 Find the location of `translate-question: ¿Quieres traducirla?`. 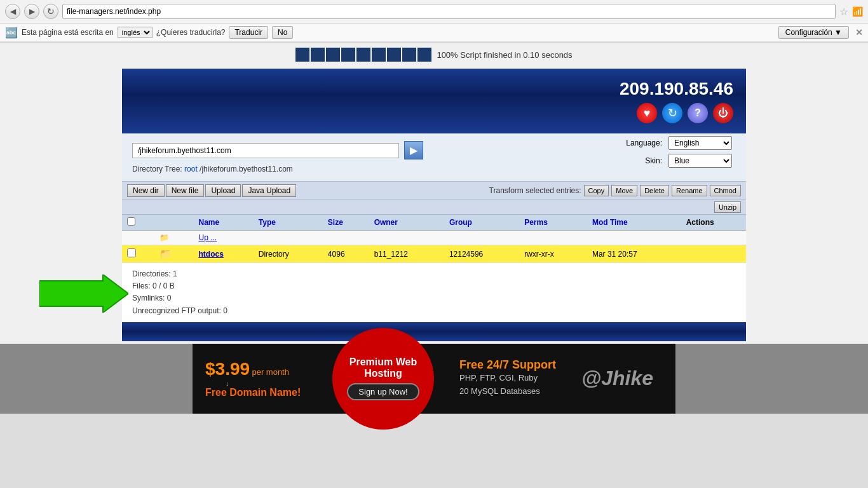

translate-question: ¿Quieres traducirla? is located at coordinates (191, 32).